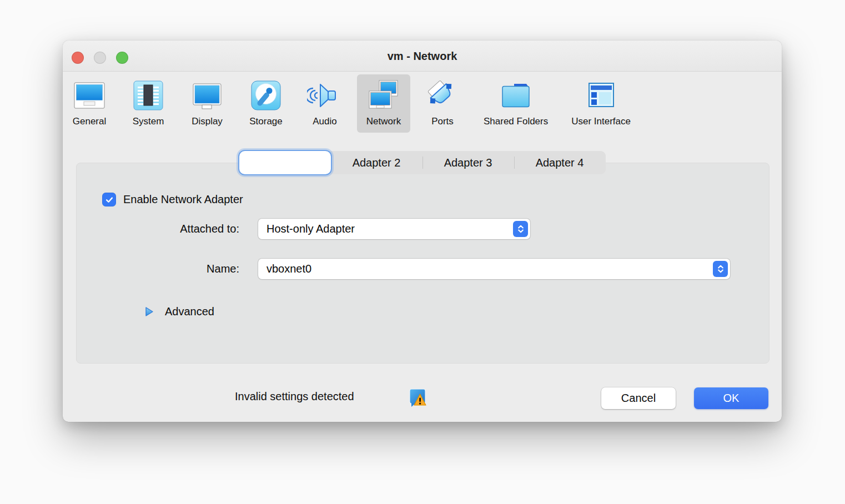 This screenshot has height=504, width=845. Describe the element at coordinates (109, 200) in the screenshot. I see `enable-network-adapter-checkbox` at that location.